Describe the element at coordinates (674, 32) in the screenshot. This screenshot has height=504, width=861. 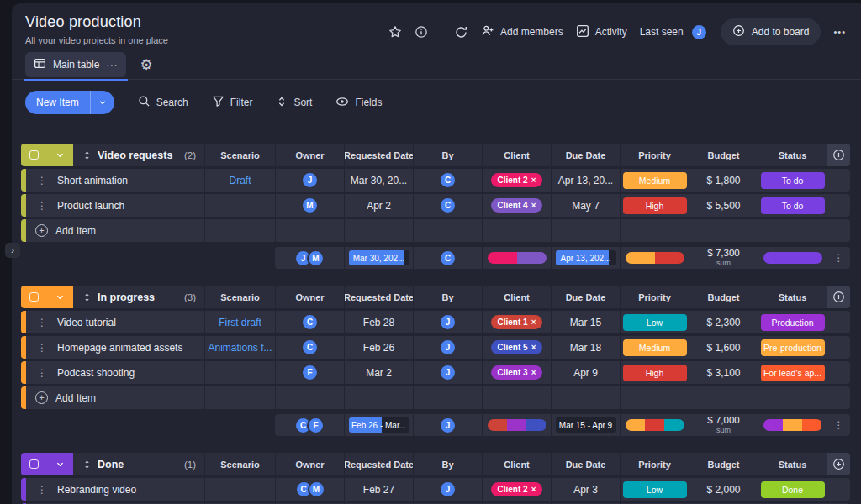
I see `last-seen: Last seen J` at that location.